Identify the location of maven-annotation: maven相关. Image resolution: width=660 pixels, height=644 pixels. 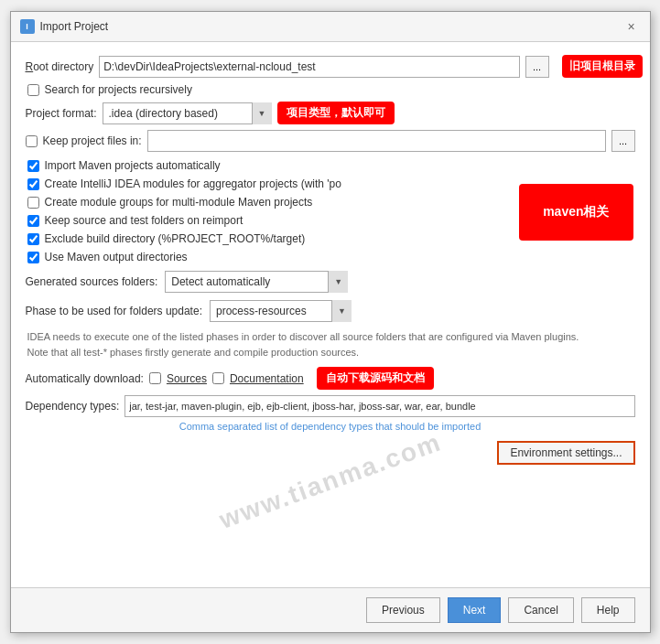
(576, 212).